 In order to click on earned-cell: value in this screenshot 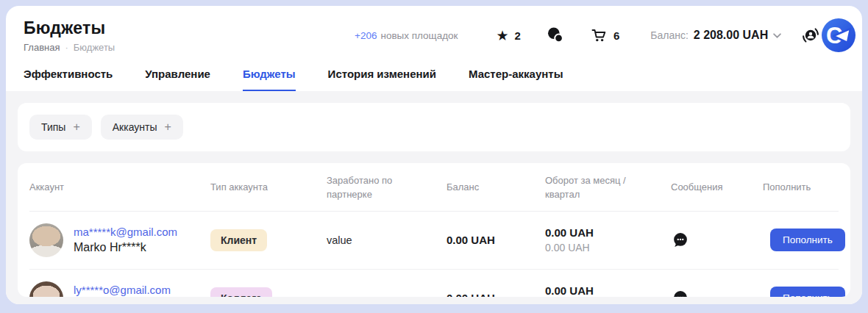, I will do `click(387, 240)`.